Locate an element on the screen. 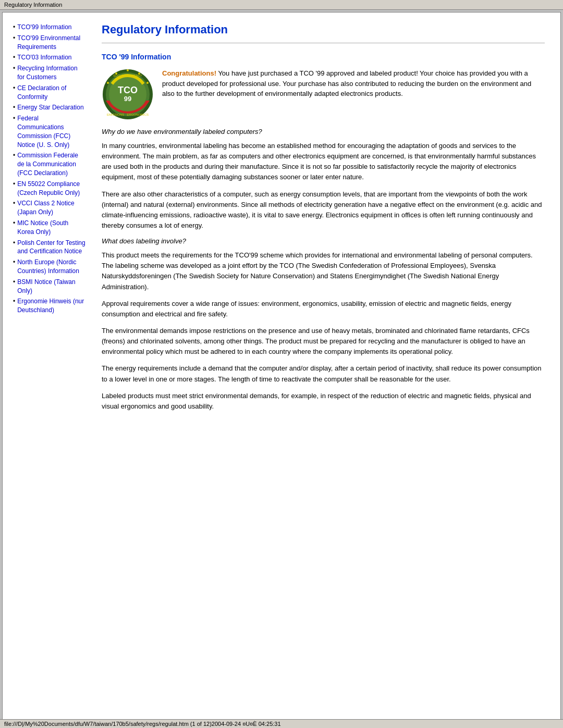  sidebar-link-ce: CE Declaration of Conformity is located at coordinates (52, 93).